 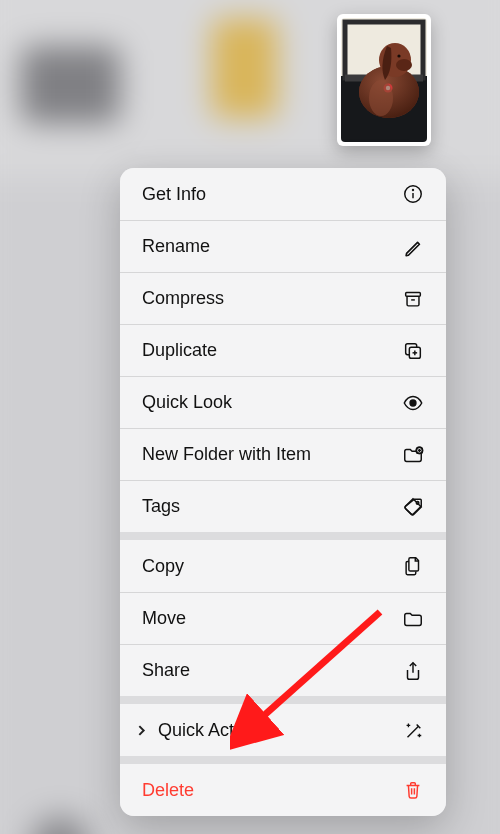 I want to click on menu-item-label: Rename, so click(x=272, y=246).